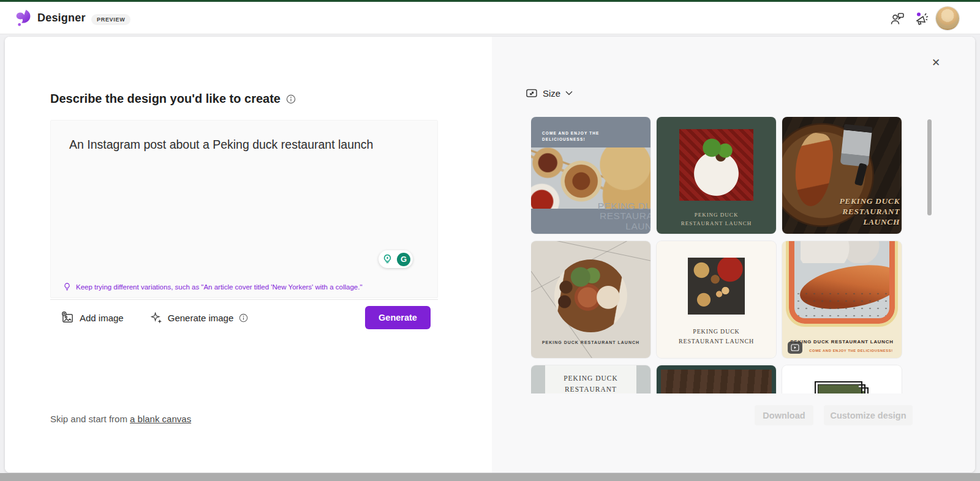  What do you see at coordinates (490, 477) in the screenshot?
I see `window-bottom-edge` at bounding box center [490, 477].